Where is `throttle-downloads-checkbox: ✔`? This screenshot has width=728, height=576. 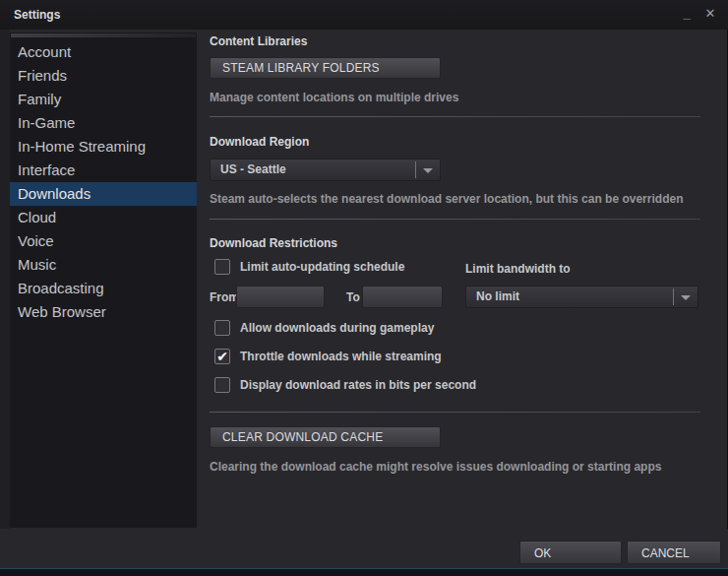 throttle-downloads-checkbox: ✔ is located at coordinates (222, 356).